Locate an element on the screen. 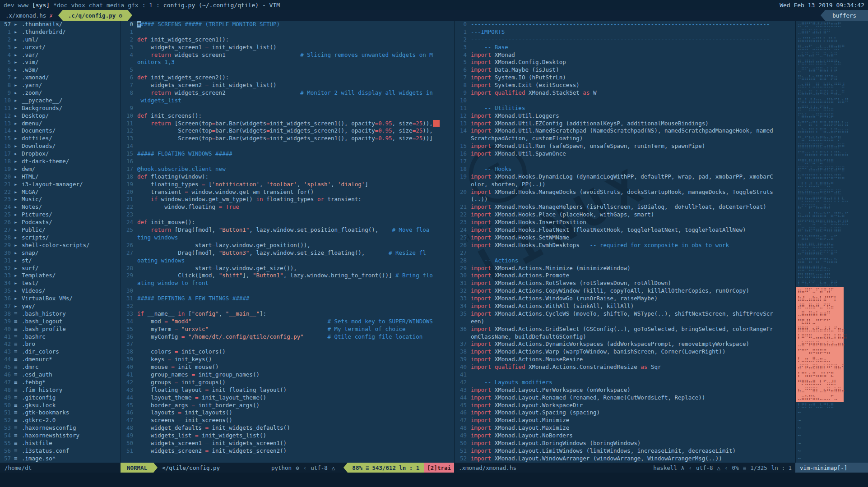  tree-item: 27▸Public/ is located at coordinates (60, 230).